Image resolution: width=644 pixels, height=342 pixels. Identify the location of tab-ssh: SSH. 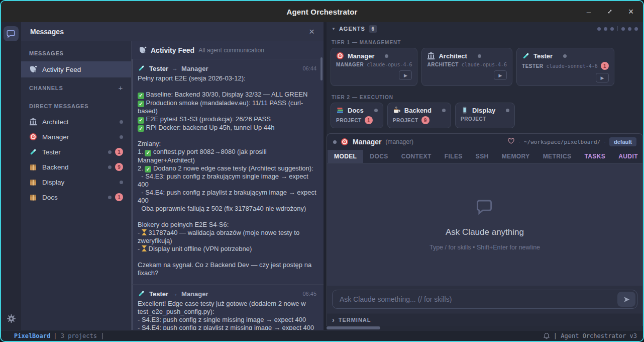
(482, 156).